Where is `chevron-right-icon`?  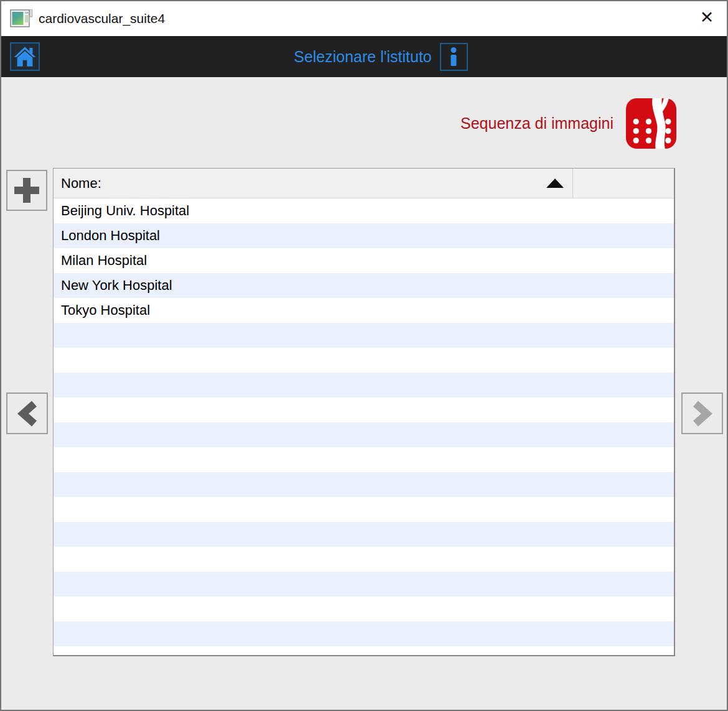 chevron-right-icon is located at coordinates (702, 414).